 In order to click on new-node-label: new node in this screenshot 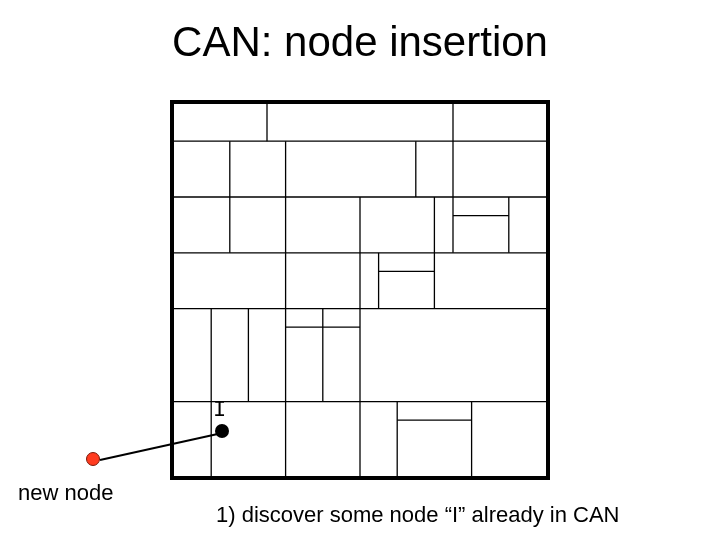, I will do `click(66, 493)`.